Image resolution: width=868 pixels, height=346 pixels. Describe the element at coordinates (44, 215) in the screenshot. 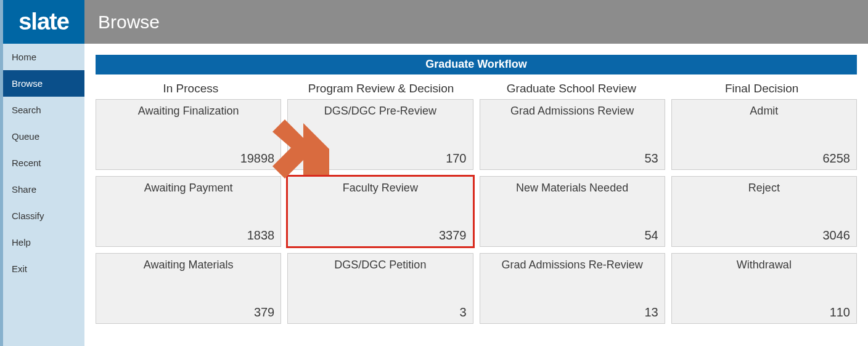

I see `nav-item-classify: Classify` at that location.